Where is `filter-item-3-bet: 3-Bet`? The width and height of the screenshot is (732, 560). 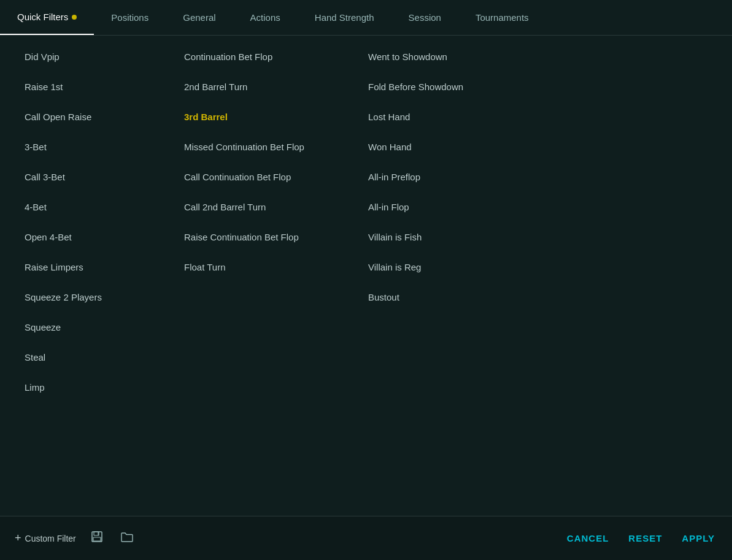 filter-item-3-bet: 3-Bet is located at coordinates (98, 147).